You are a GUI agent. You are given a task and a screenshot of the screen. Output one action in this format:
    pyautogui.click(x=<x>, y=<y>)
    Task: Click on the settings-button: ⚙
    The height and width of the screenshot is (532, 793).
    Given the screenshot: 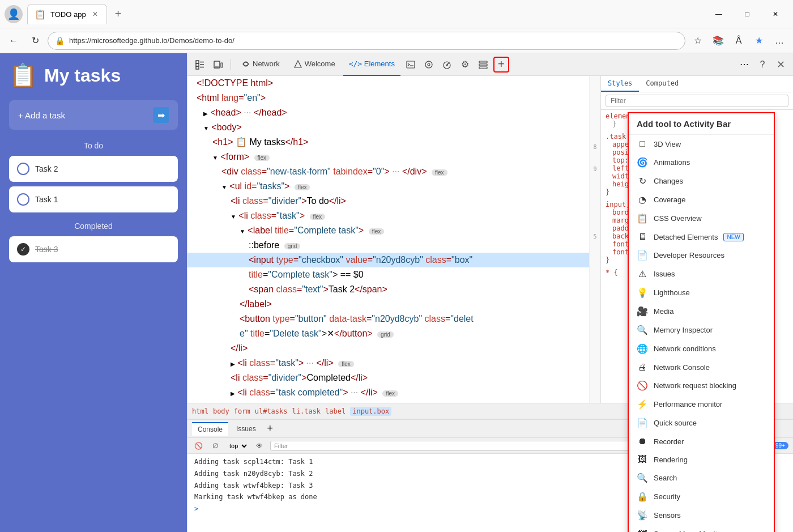 What is the action you would take?
    pyautogui.click(x=465, y=65)
    